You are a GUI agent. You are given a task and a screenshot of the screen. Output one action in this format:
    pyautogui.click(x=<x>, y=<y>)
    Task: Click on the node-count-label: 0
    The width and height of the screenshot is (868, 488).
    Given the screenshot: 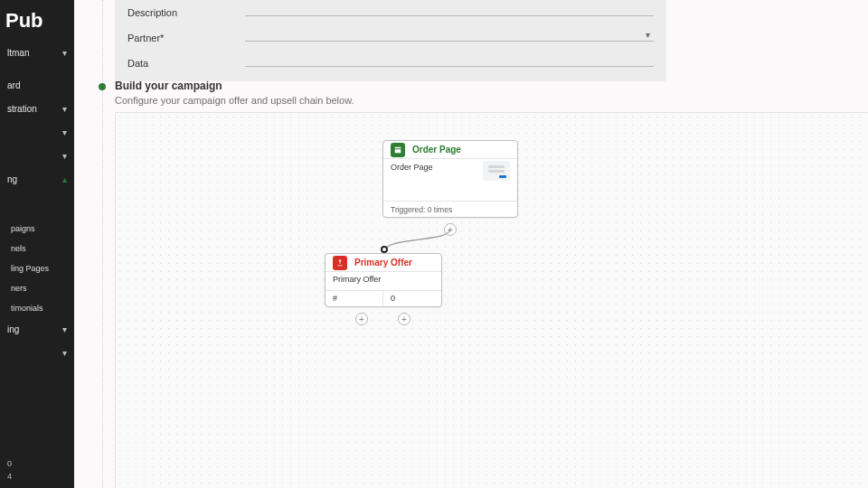 What is the action you would take?
    pyautogui.click(x=412, y=298)
    